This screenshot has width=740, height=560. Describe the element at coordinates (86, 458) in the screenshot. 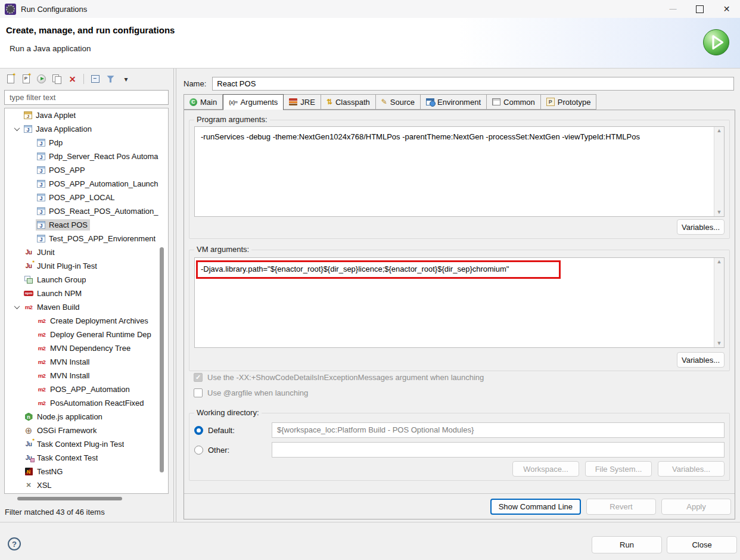

I see `tree-item-task-context-test: Task Context Test` at that location.